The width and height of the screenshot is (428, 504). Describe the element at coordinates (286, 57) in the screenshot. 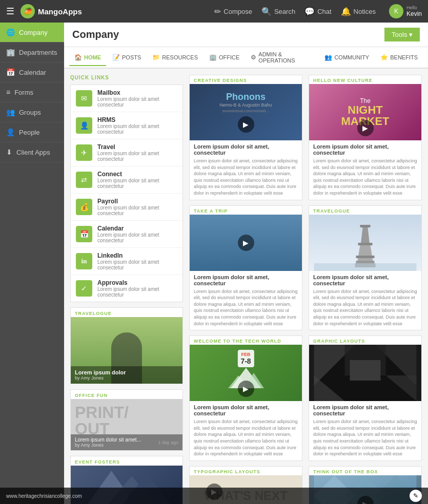

I see `tab-admin-label: ADMIN & OPERATIONS` at that location.